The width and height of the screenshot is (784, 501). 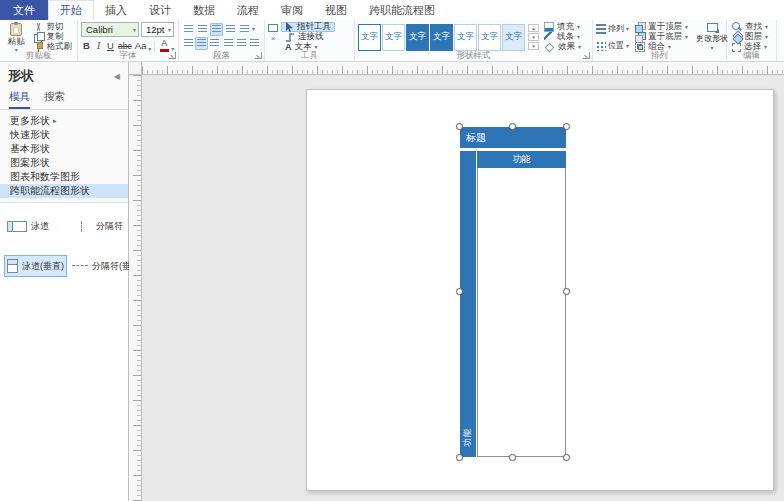 I want to click on increase-indent-button, so click(x=241, y=44).